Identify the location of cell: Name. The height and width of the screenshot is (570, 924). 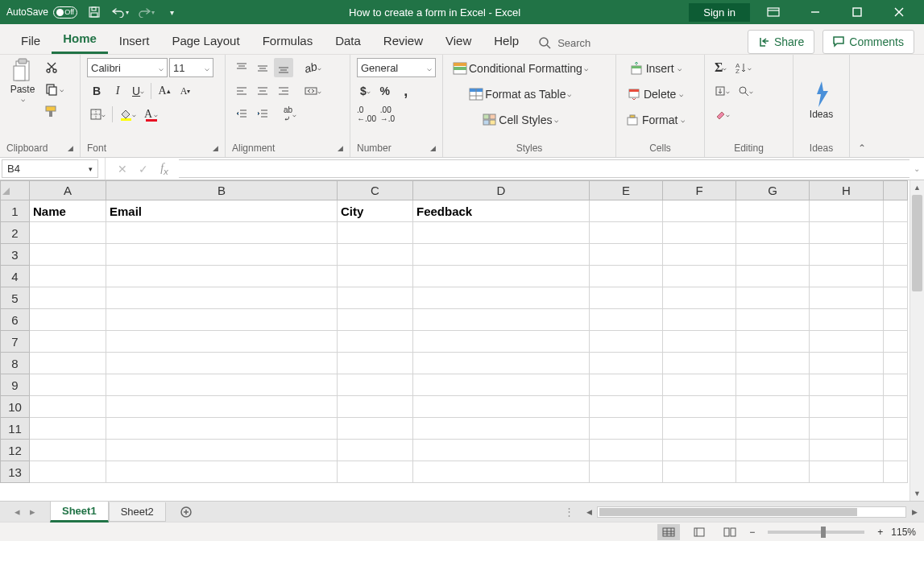
(68, 211).